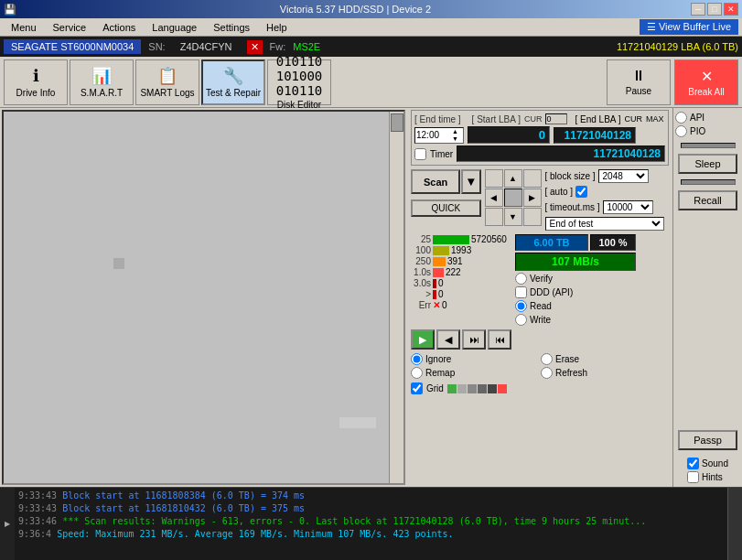 This screenshot has width=742, height=560. Describe the element at coordinates (421, 295) in the screenshot. I see `stat-label-gt: >` at that location.